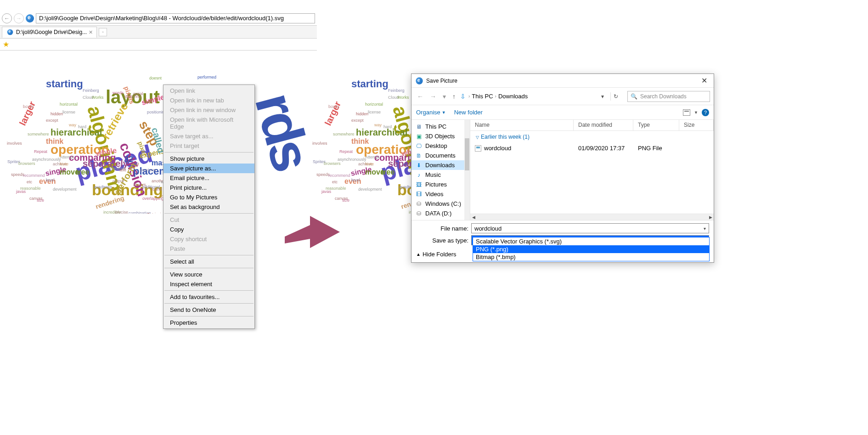  I want to click on svg-text: etc, so click(335, 182).